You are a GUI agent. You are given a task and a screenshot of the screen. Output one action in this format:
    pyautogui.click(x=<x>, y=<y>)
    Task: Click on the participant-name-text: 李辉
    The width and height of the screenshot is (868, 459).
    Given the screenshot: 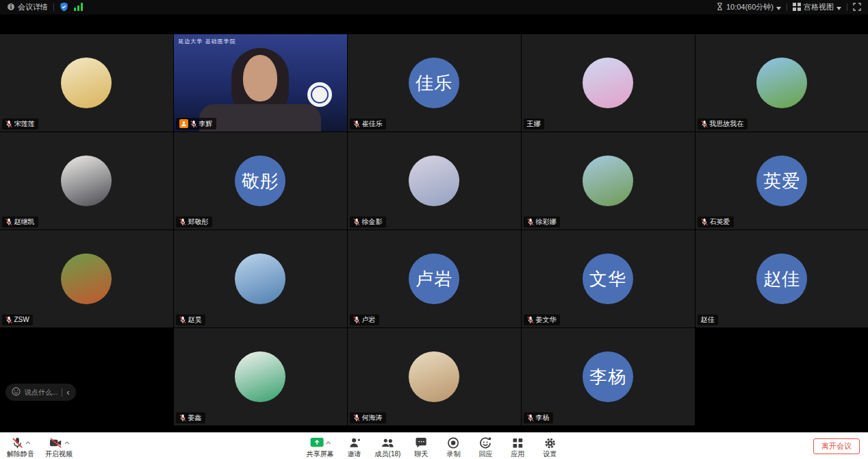 What is the action you would take?
    pyautogui.click(x=206, y=124)
    